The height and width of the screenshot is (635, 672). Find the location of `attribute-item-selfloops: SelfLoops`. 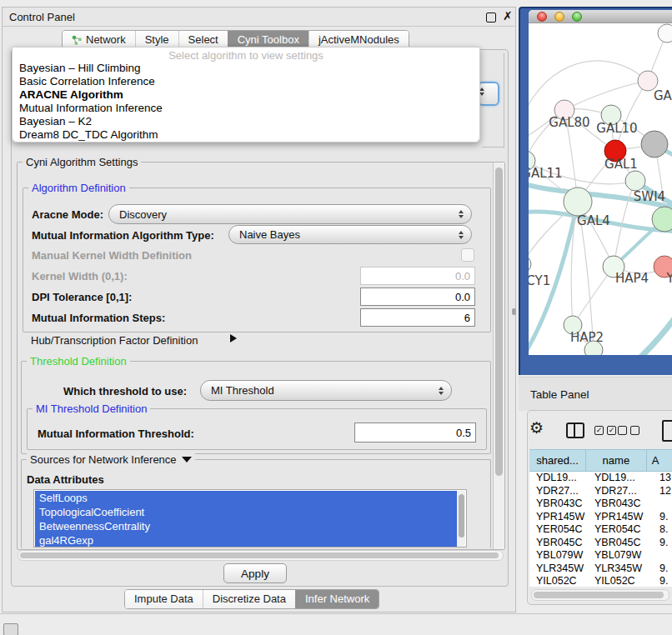

attribute-item-selfloops: SelfLoops is located at coordinates (246, 498).